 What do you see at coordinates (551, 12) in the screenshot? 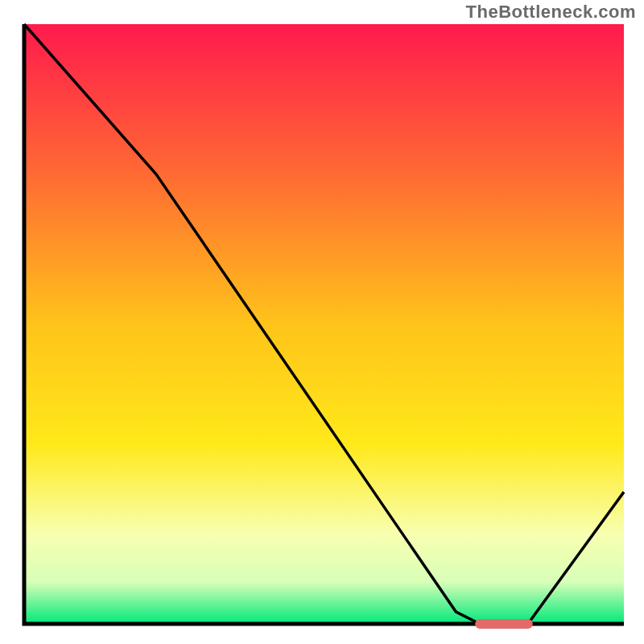
I see `attribution-label: TheBottleneck.com` at bounding box center [551, 12].